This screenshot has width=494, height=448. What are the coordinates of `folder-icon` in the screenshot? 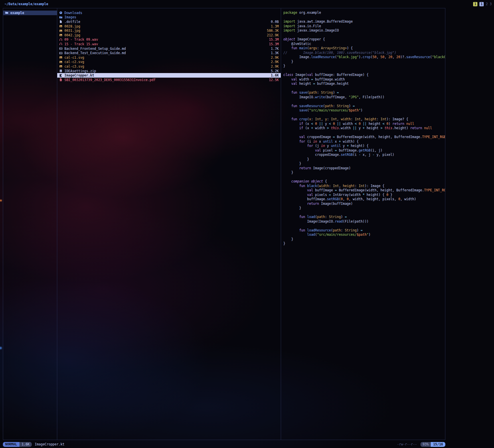 It's located at (7, 13).